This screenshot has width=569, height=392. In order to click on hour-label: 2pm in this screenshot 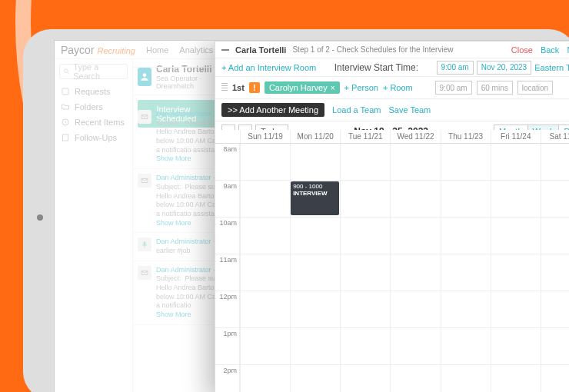, I will do `click(228, 378)`.